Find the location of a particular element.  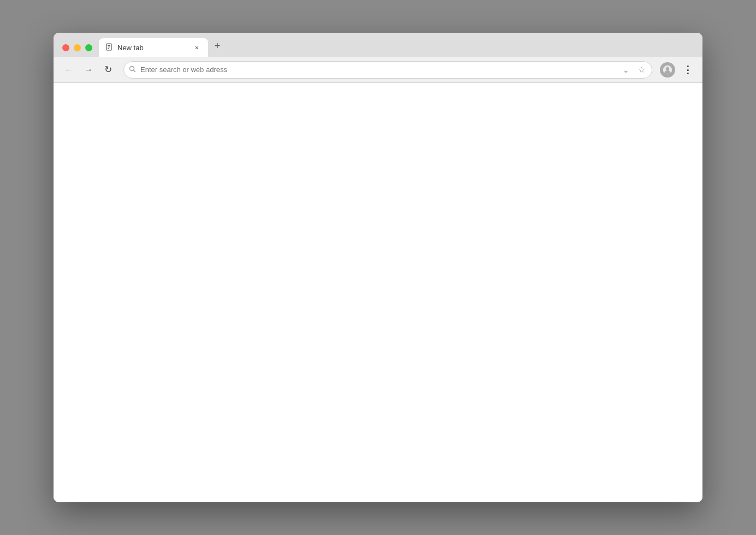

toolbar-right: ⋮ is located at coordinates (677, 70).